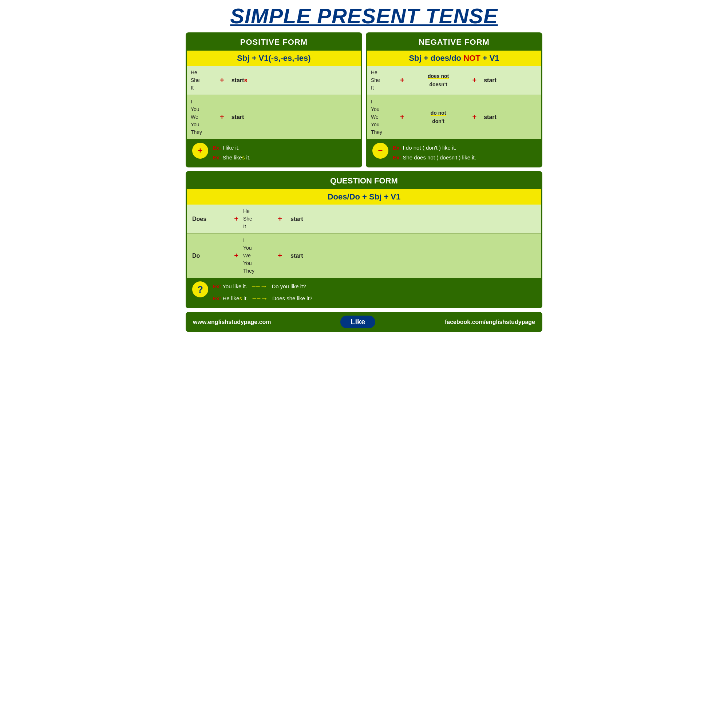  Describe the element at coordinates (439, 80) in the screenshot. I see `negative-neg-1: does notdoesn't` at that location.